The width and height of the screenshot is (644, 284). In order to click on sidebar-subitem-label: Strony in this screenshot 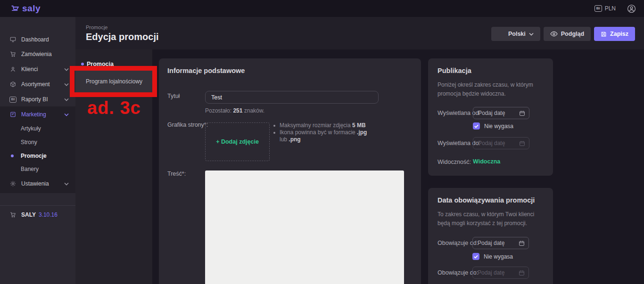, I will do `click(29, 142)`.